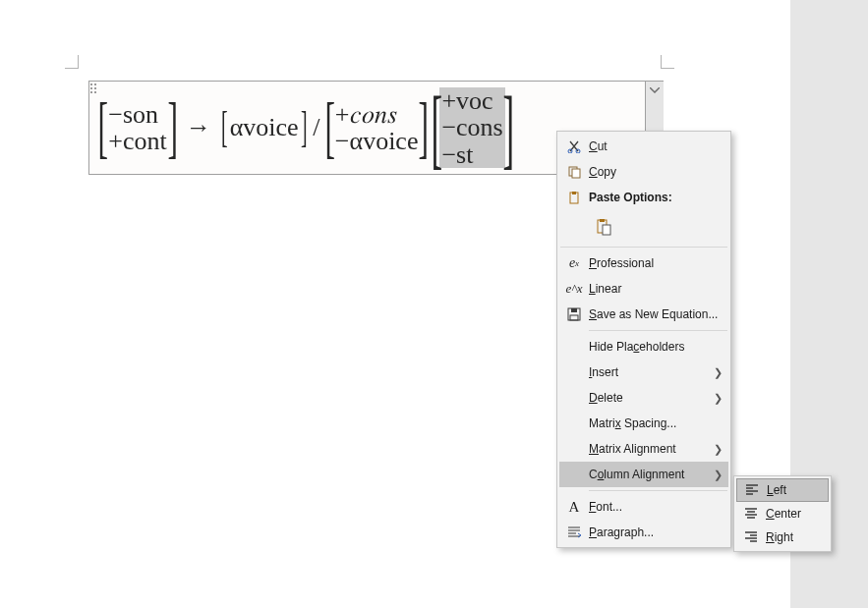 This screenshot has height=608, width=868. What do you see at coordinates (473, 128) in the screenshot?
I see `matrix-4-selected: [ +voc −cons −st ]` at bounding box center [473, 128].